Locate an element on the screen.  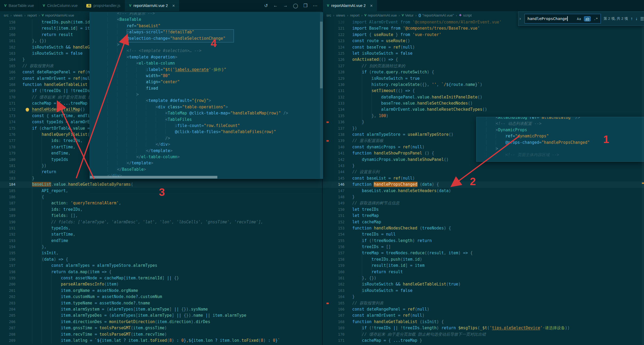
line-number: 126 is located at coordinates (338, 60).